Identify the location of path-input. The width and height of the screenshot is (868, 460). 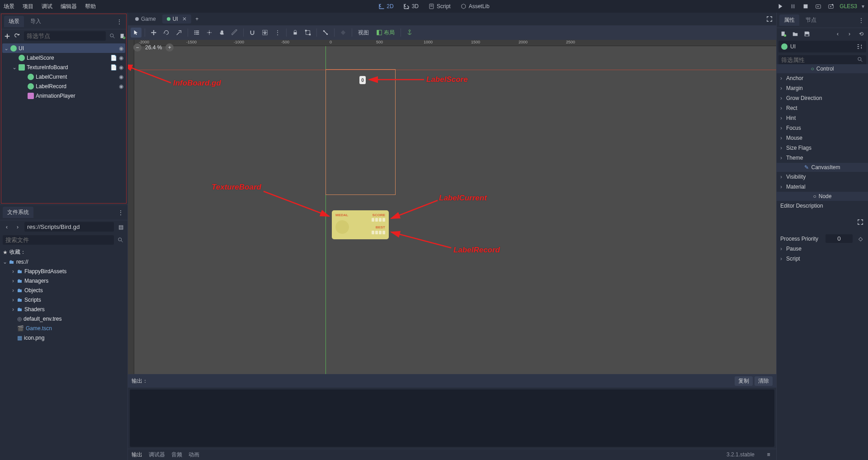
(69, 227).